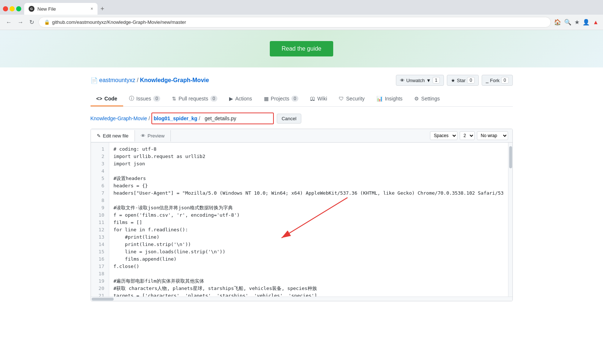 The height and width of the screenshot is (364, 603). I want to click on line-number: 3, so click(100, 164).